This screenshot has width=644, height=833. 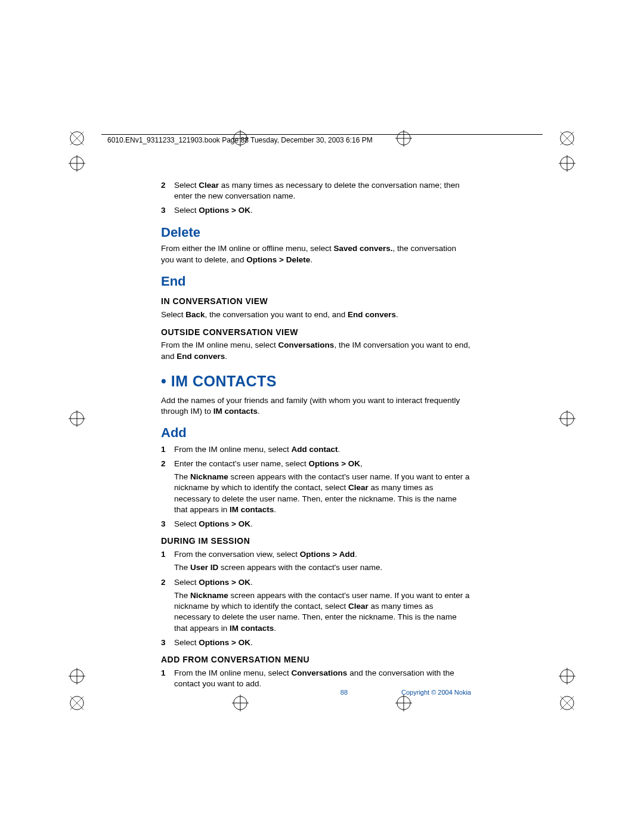 I want to click on im-contacts-intro: Add the names of your friends and family…, so click(x=316, y=406).